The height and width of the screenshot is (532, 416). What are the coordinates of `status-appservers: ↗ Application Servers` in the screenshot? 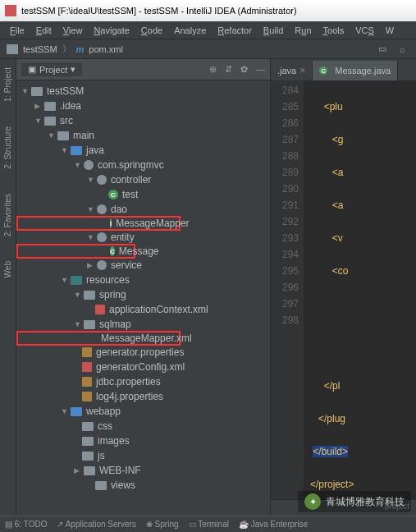 It's located at (96, 524).